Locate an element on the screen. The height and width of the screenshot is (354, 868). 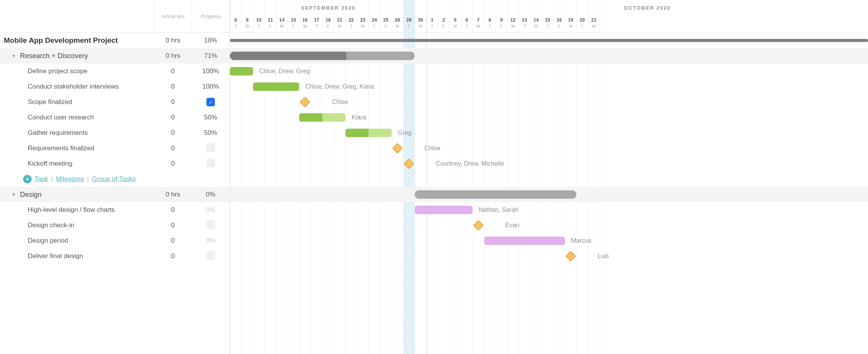
day-header: 24T is located at coordinates (374, 24).